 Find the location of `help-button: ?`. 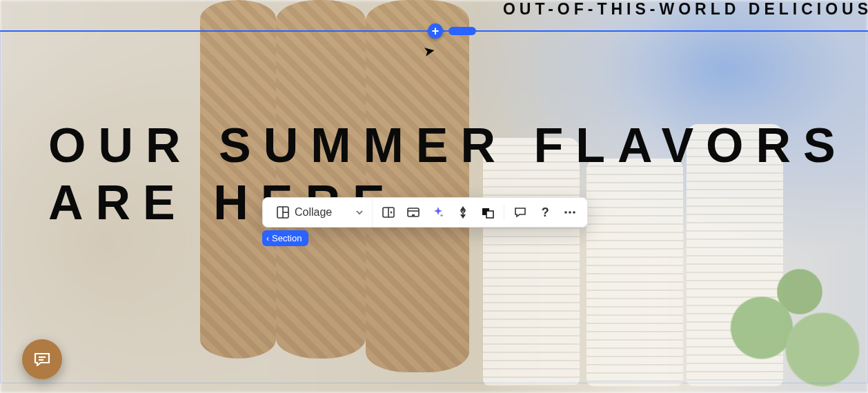

help-button: ? is located at coordinates (545, 212).